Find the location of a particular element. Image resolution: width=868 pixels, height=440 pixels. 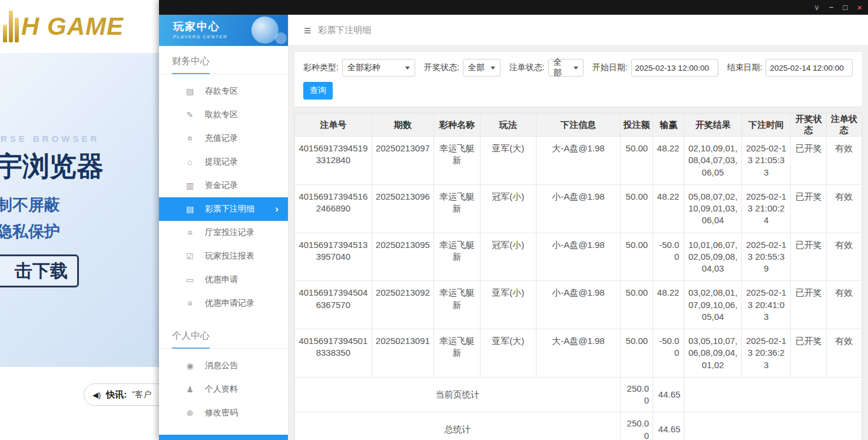

sidebar-item-label: 彩票下注明细 is located at coordinates (230, 209).